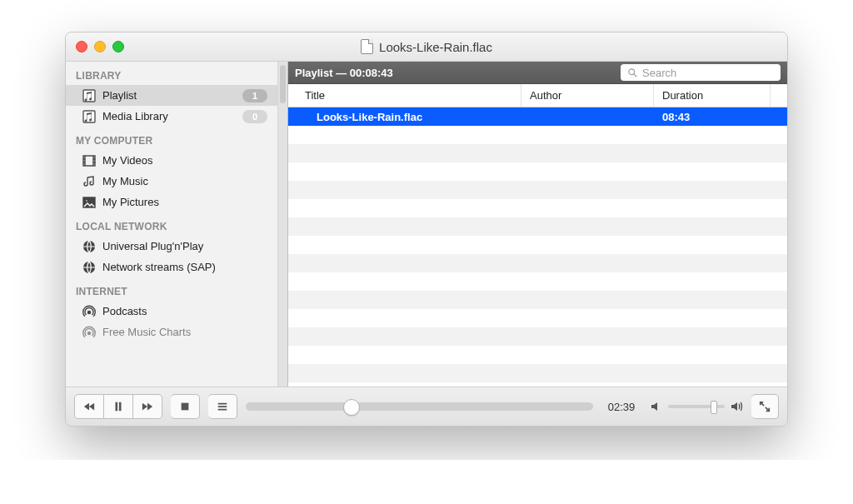  What do you see at coordinates (779, 95) in the screenshot?
I see `column-tail` at bounding box center [779, 95].